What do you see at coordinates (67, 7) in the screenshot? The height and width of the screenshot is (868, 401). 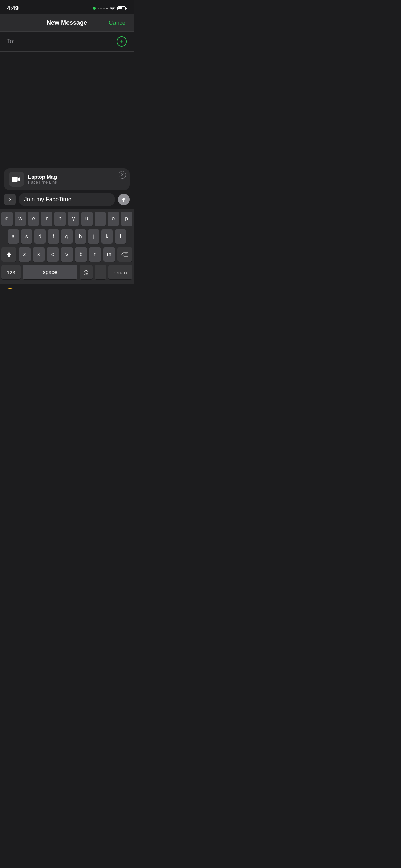 I see `status-bar: 4:49` at bounding box center [67, 7].